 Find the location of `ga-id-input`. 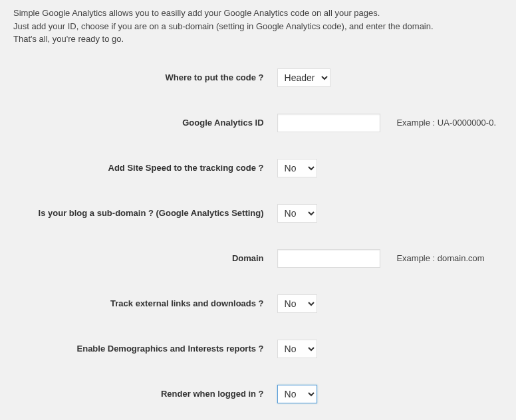

ga-id-input is located at coordinates (328, 123).